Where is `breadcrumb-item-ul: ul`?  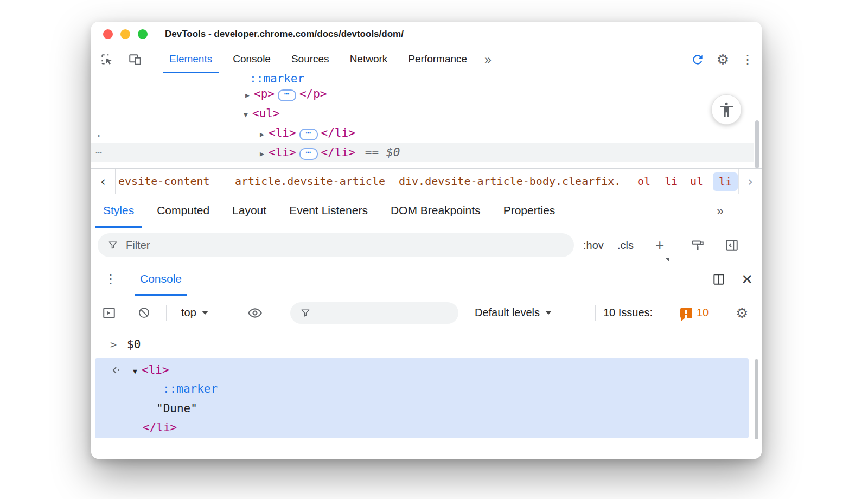
breadcrumb-item-ul: ul is located at coordinates (697, 181).